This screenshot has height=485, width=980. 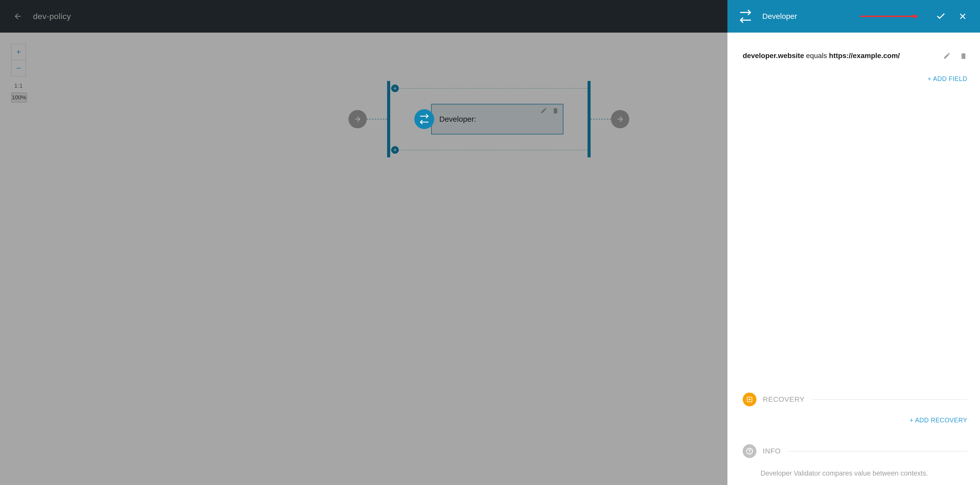 What do you see at coordinates (964, 56) in the screenshot?
I see `trash-icon` at bounding box center [964, 56].